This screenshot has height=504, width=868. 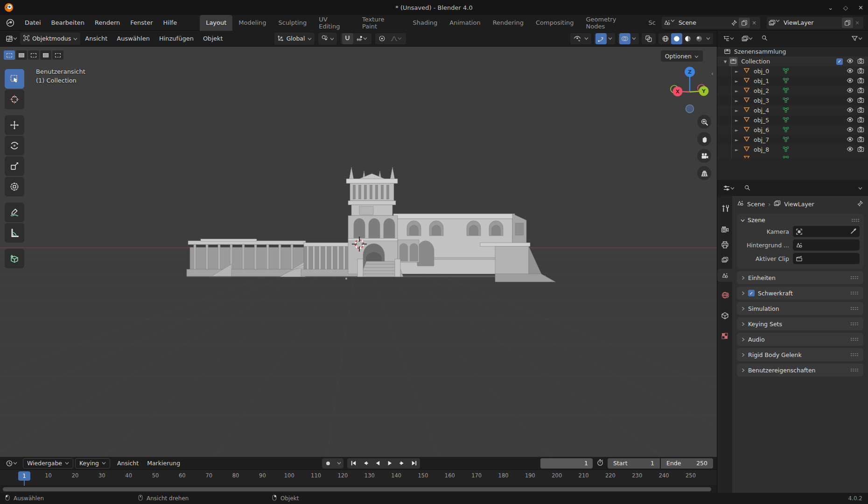 What do you see at coordinates (800, 370) in the screenshot?
I see `properties-section-benutzereigenschaften: Benutzereigenschaften` at bounding box center [800, 370].